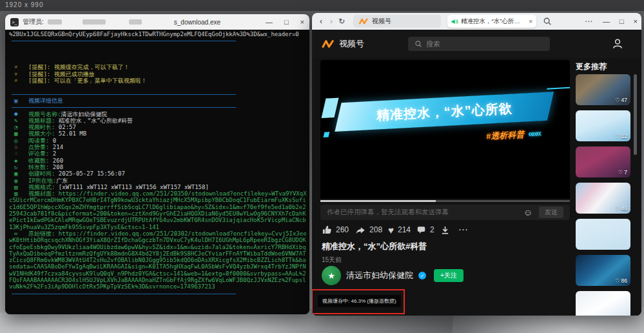  Describe the element at coordinates (159, 114) in the screenshot. I see `terminal-line: ☻视频号名称:清远市妇幼保健院` at that location.